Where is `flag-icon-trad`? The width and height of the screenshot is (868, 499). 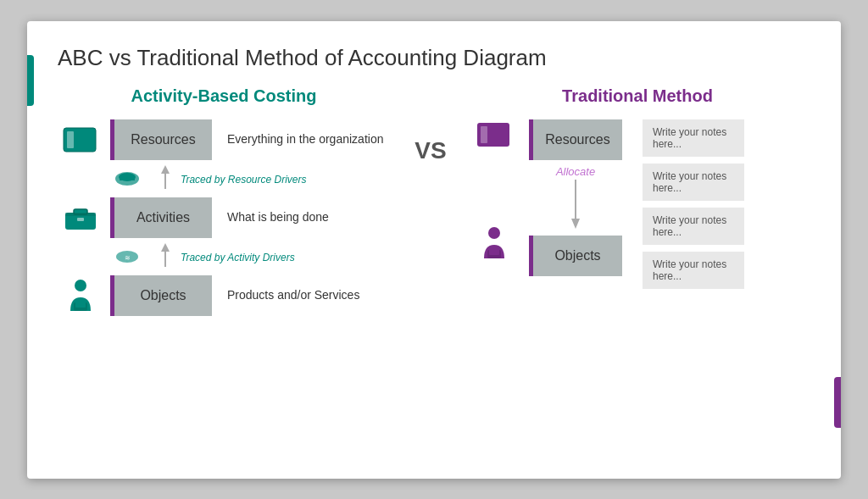 flag-icon-trad is located at coordinates (494, 135).